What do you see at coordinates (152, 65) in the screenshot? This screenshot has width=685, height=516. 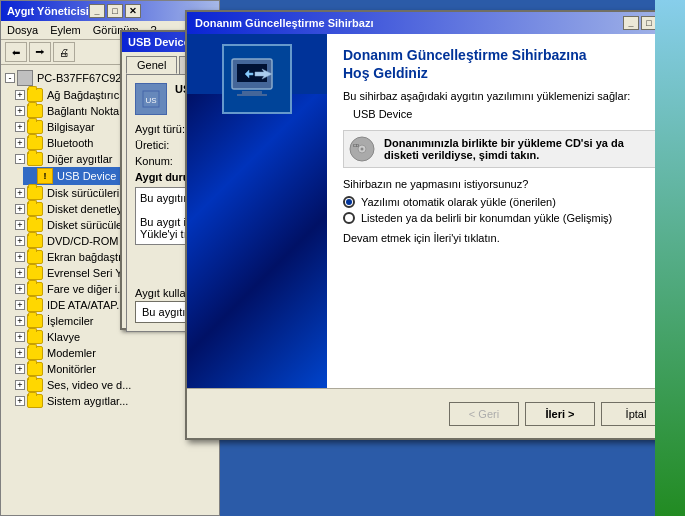 I see `tab-genel: Genel` at bounding box center [152, 65].